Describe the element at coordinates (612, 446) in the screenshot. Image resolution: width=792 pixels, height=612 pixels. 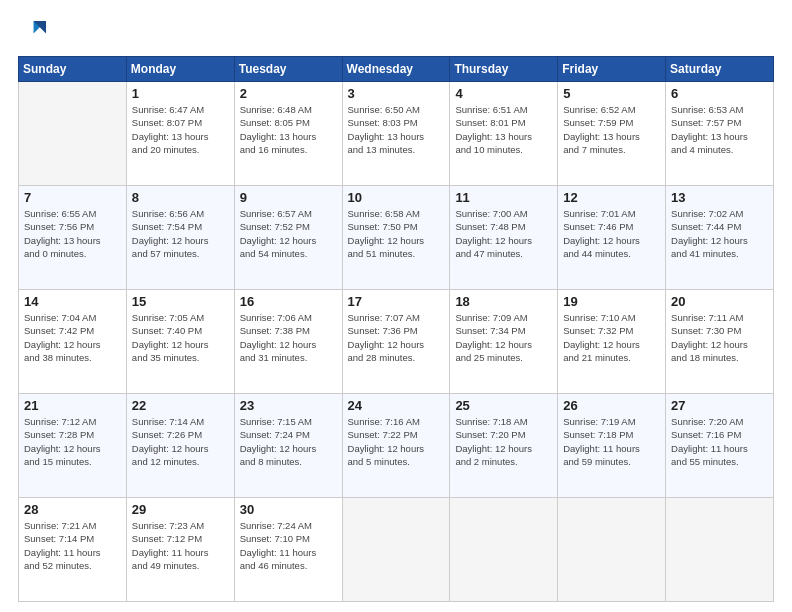
I see `day-cell: 26Sunrise: 7:19 AM Sunset: 7:18 PM Dayli…` at that location.